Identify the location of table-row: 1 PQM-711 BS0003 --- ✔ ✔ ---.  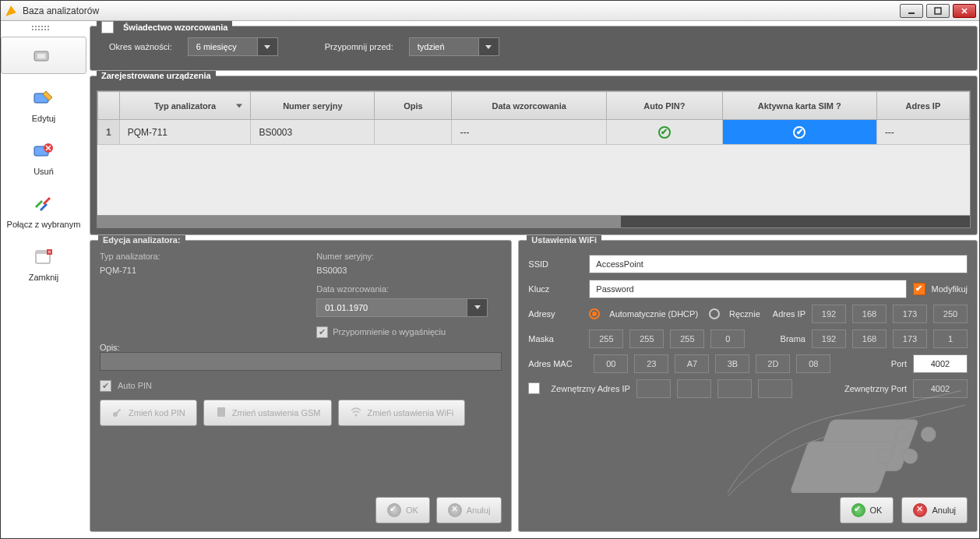
(534, 132).